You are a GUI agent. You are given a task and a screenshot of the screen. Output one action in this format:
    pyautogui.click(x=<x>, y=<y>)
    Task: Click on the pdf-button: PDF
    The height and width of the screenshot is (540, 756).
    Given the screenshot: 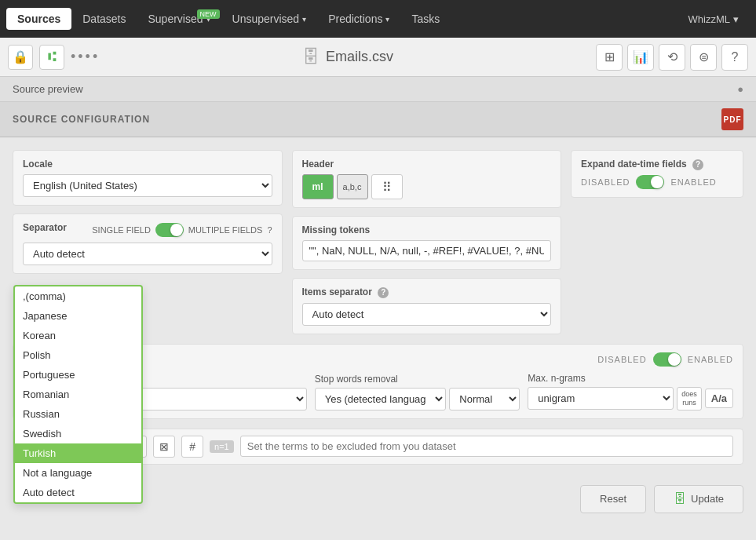 What is the action you would take?
    pyautogui.click(x=732, y=119)
    